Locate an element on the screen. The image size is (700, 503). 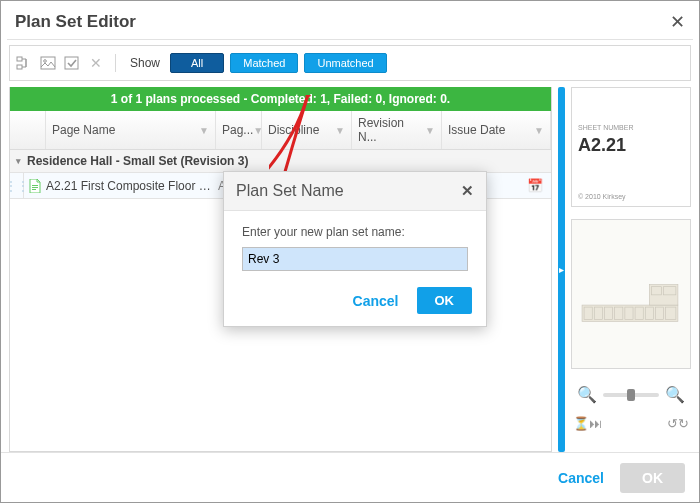
undo-icon: ↺ is located at coordinates (672, 424).